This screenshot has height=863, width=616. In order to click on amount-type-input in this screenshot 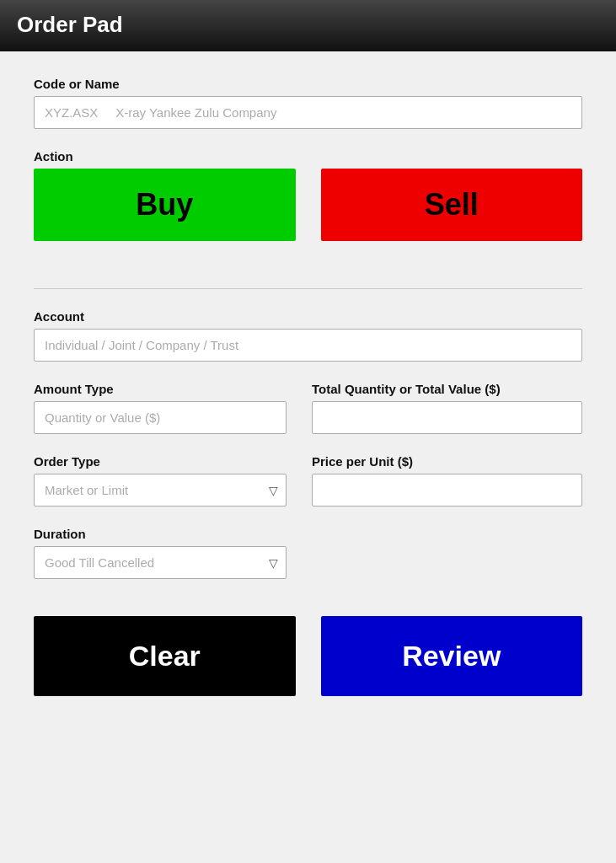, I will do `click(160, 418)`.